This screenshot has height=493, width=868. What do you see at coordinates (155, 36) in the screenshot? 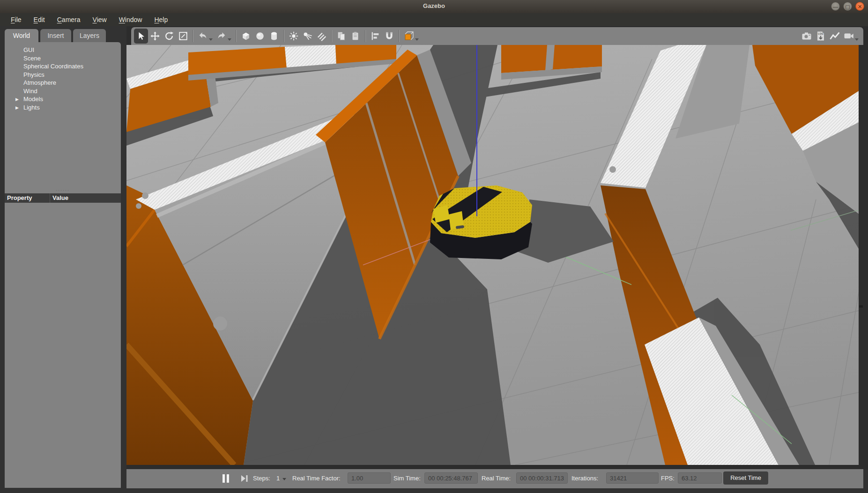
I see `translate-tool-button` at bounding box center [155, 36].